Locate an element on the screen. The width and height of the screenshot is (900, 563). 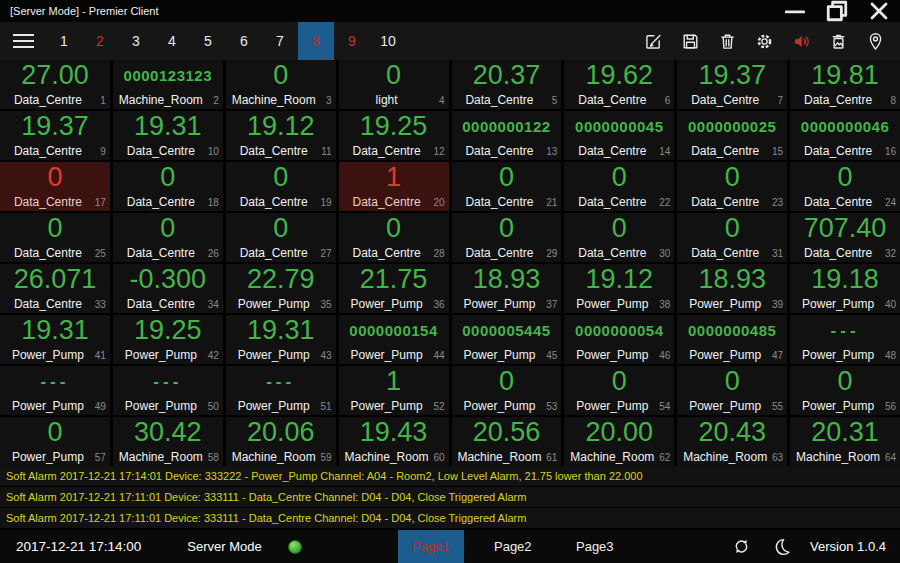
screen-tab-1: 1 is located at coordinates (64, 41).